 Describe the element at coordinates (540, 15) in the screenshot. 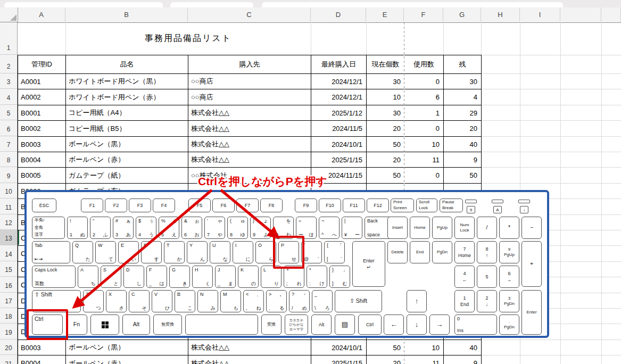

I see `column-header-I: I` at that location.